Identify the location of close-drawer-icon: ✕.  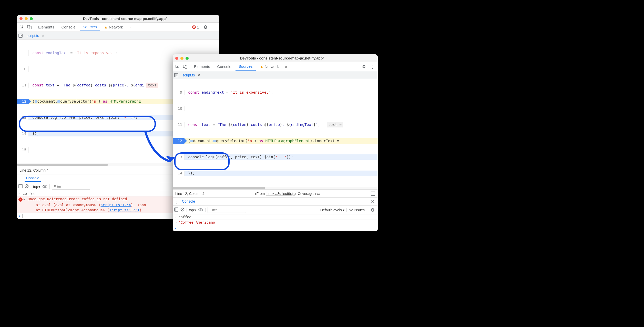
(373, 202).